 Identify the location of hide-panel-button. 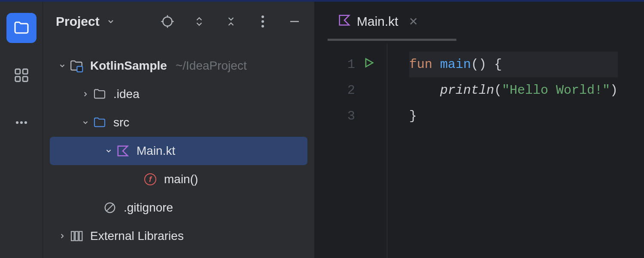
(295, 22).